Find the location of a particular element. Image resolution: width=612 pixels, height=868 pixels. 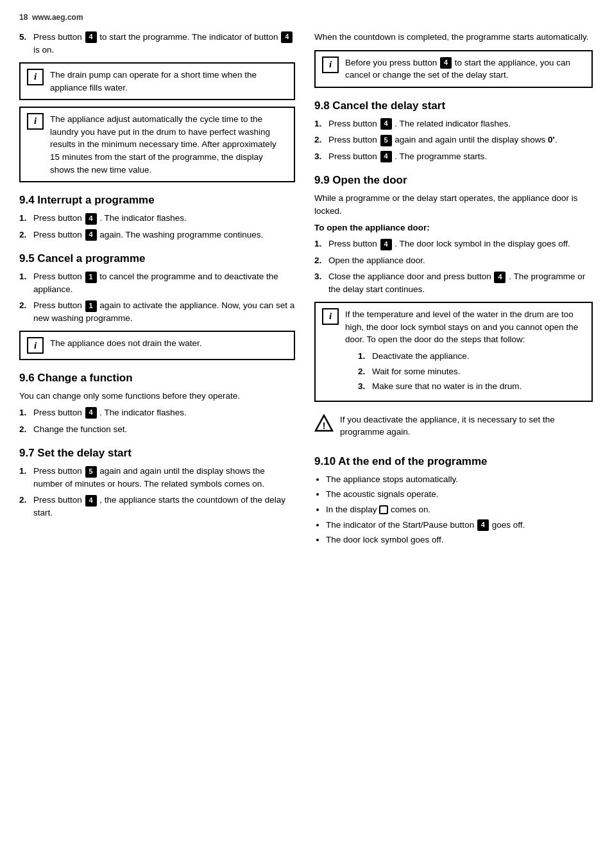

step-95-1-num: 1. is located at coordinates (24, 282).